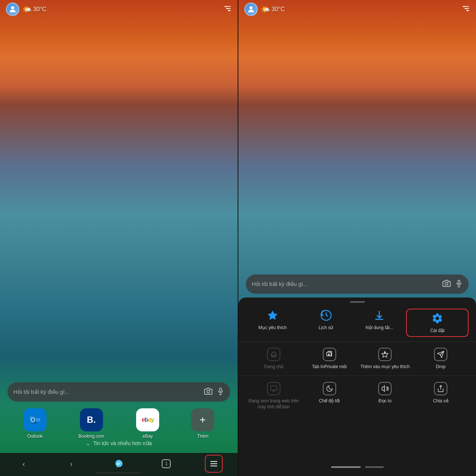 The image size is (476, 476). What do you see at coordinates (203, 424) in the screenshot?
I see `app-item-more: + Thêm` at bounding box center [203, 424].